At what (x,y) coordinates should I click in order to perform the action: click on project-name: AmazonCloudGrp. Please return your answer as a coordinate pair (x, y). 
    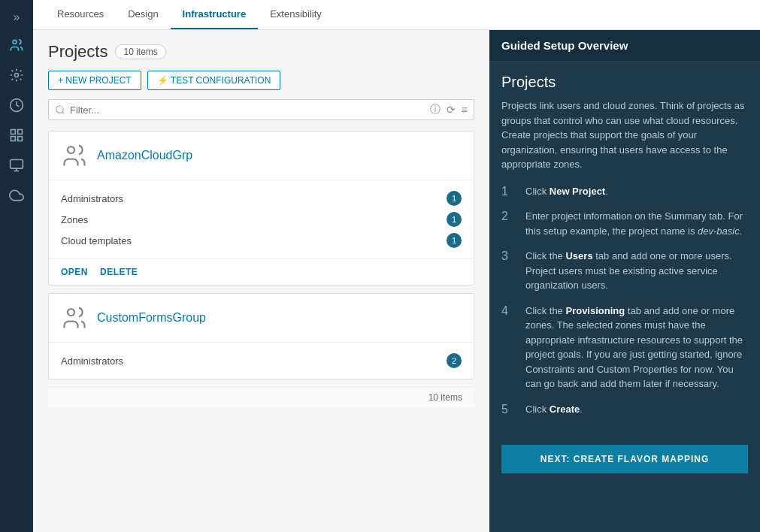
    Looking at the image, I should click on (144, 156).